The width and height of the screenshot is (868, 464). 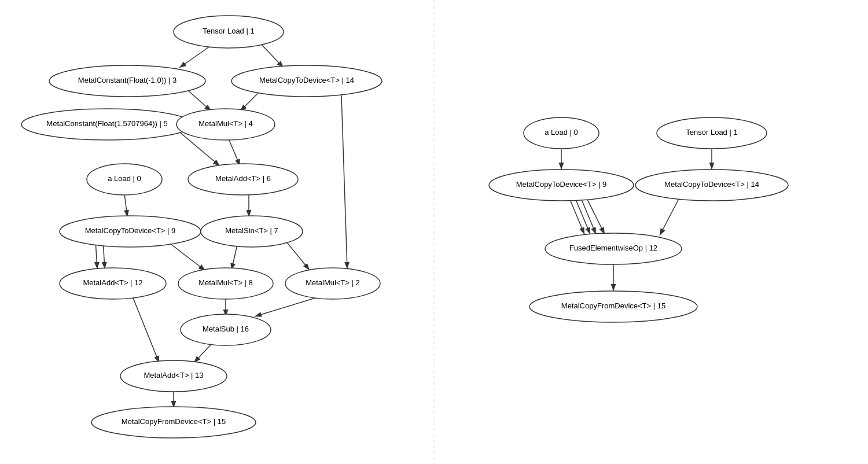 What do you see at coordinates (126, 205) in the screenshot?
I see `edge-n0-n9` at bounding box center [126, 205].